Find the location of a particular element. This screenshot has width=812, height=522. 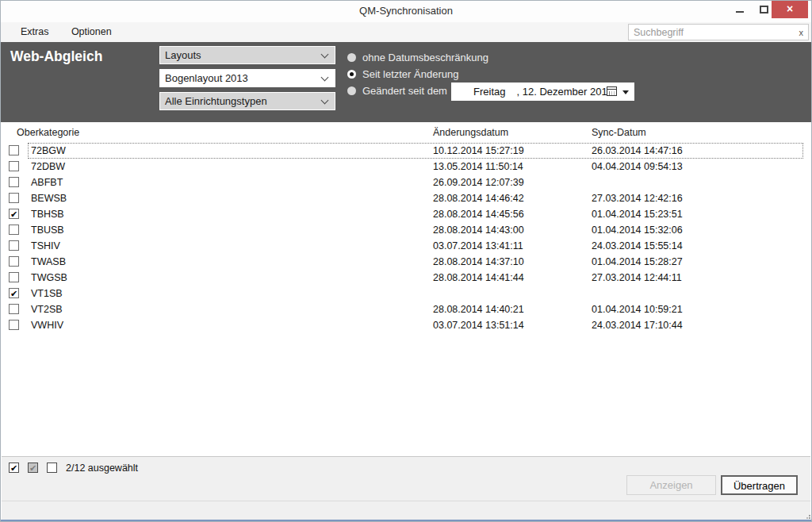

row-changed-date: 28.08.2014 14:37:10 is located at coordinates (479, 262).